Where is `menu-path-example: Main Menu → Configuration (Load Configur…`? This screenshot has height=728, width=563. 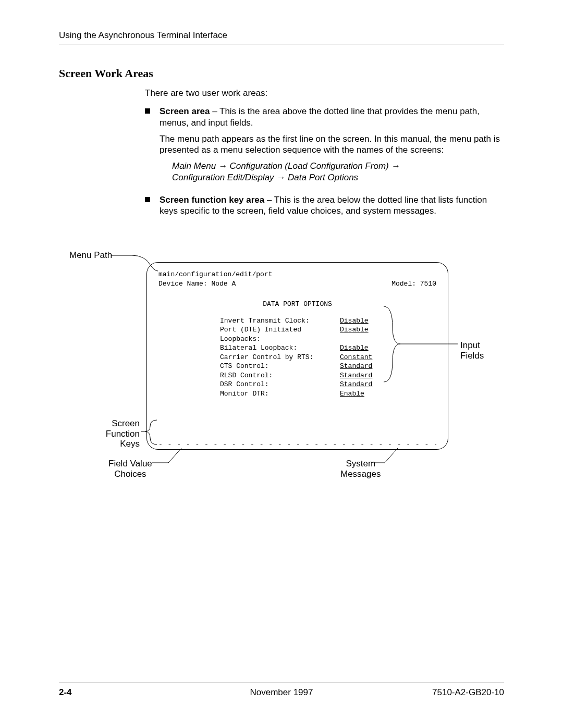 menu-path-example: Main Menu → Configuration (Load Configur… is located at coordinates (338, 172).